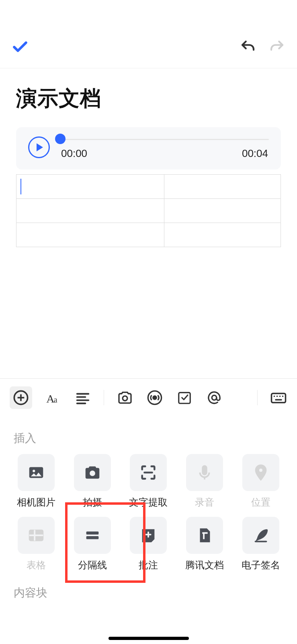  I want to click on insert-item-camera-image: 相机图片, so click(36, 481).